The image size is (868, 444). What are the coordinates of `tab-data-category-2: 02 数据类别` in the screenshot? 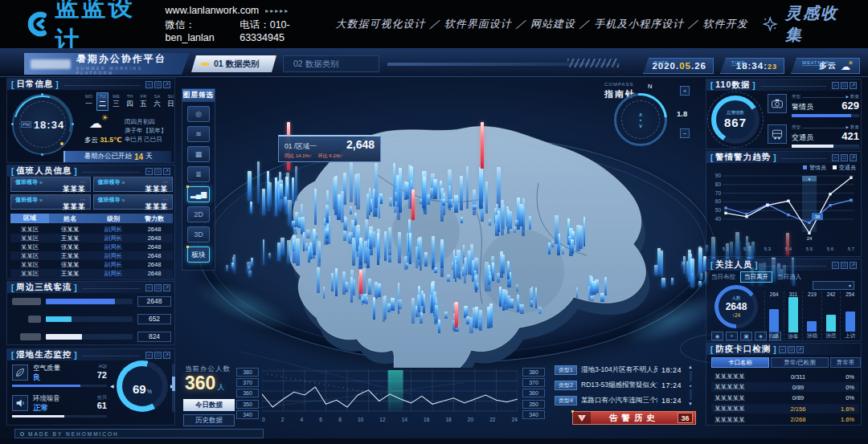 It's located at (331, 64).